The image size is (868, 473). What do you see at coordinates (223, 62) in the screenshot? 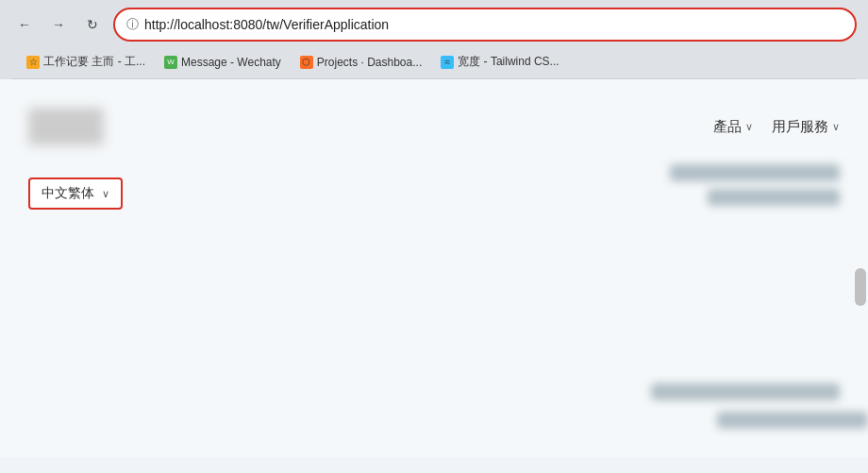
I see `bookmark-item-2: W Message - Wechaty` at bounding box center [223, 62].